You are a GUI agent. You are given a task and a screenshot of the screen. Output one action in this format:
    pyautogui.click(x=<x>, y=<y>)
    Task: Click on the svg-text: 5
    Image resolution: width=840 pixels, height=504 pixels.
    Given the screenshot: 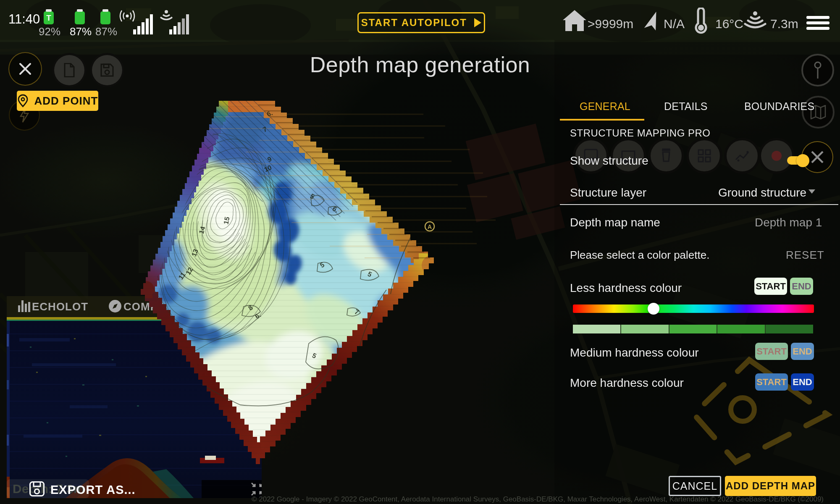 What is the action you would take?
    pyautogui.click(x=191, y=378)
    